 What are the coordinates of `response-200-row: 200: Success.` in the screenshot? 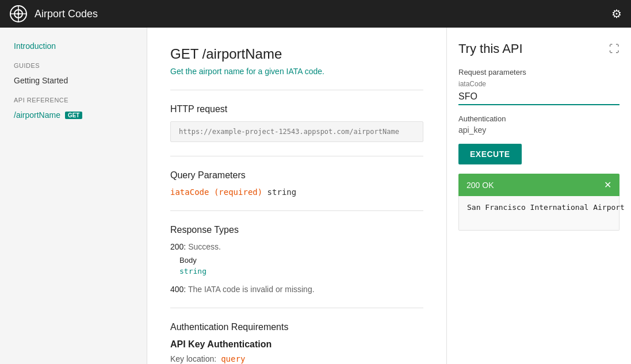 It's located at (297, 247).